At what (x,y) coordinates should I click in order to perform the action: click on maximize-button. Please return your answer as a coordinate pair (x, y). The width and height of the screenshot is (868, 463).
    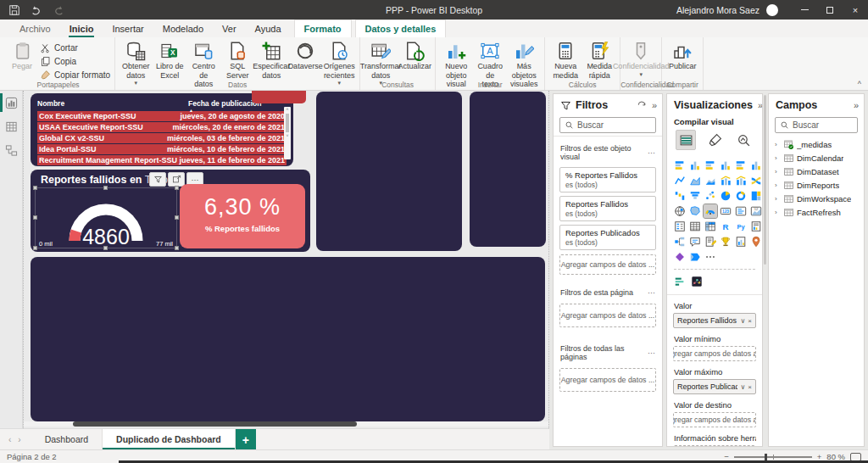
    Looking at the image, I should click on (830, 10).